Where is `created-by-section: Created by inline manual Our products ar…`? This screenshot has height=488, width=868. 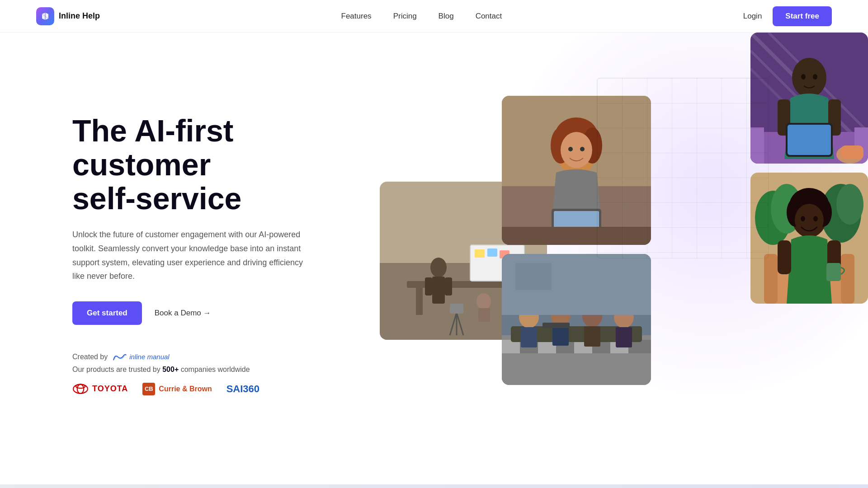 created-by-section: Created by inline manual Our products ar… is located at coordinates (190, 374).